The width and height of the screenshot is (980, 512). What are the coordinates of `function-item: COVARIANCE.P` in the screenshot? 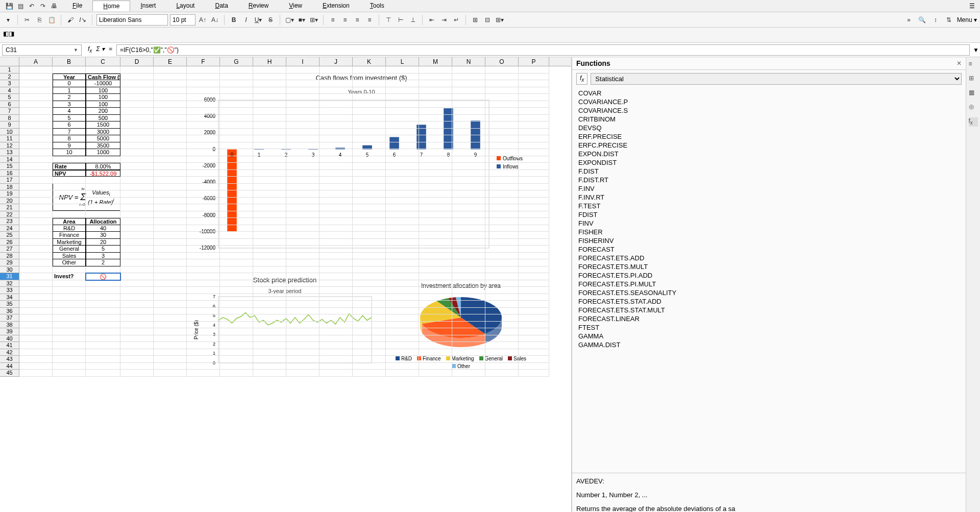 It's located at (769, 102).